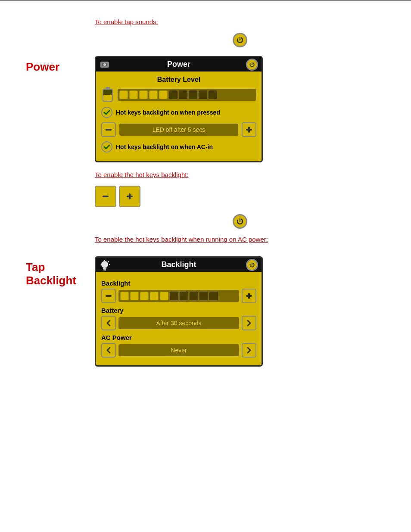 The height and width of the screenshot is (532, 411). Describe the element at coordinates (106, 65) in the screenshot. I see `settings-icon` at that location.